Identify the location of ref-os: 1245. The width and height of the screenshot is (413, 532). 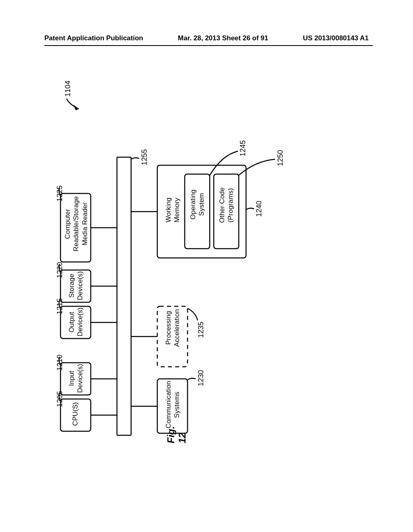
(243, 148).